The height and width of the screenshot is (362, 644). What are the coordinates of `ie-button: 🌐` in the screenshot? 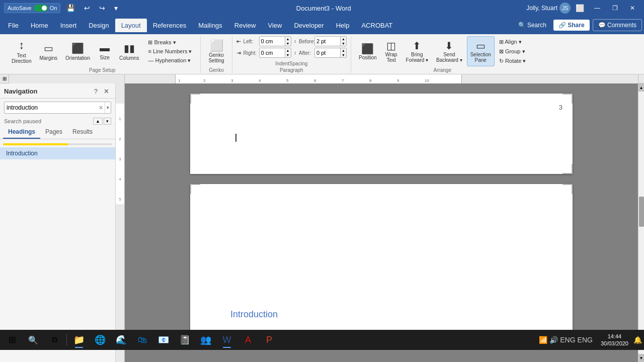 It's located at (100, 340).